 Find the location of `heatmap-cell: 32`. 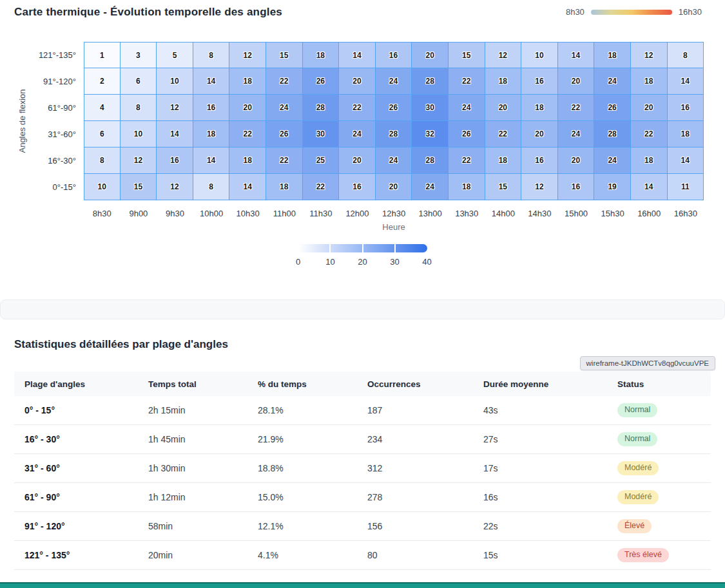

heatmap-cell: 32 is located at coordinates (430, 134).